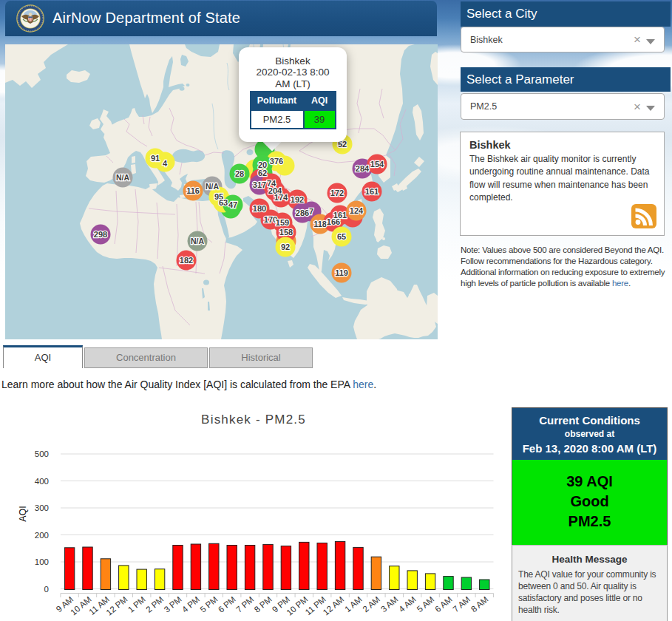  Describe the element at coordinates (155, 604) in the screenshot. I see `svg-text: 2 PM` at that location.